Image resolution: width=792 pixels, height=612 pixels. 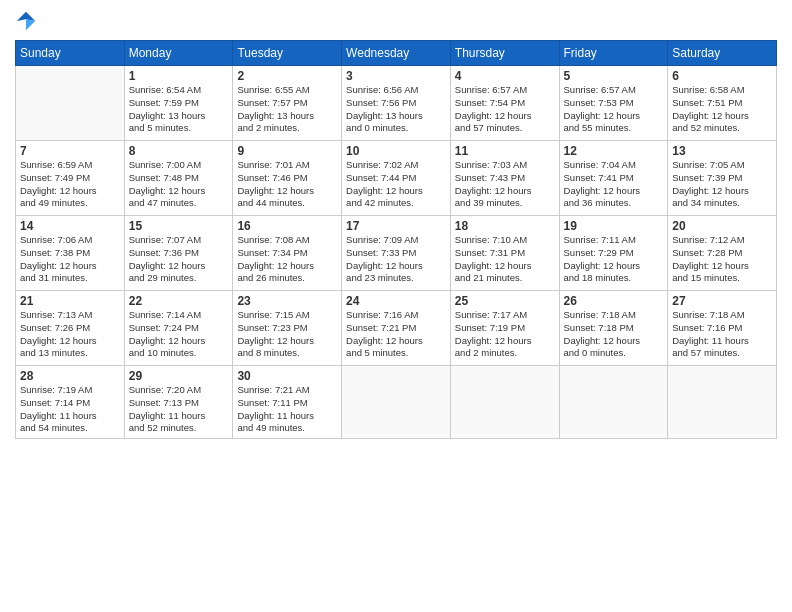 I want to click on day-info: Sunrise: 7:02 AM Sunset: 7:44 PM Dayligh…, so click(x=396, y=184).